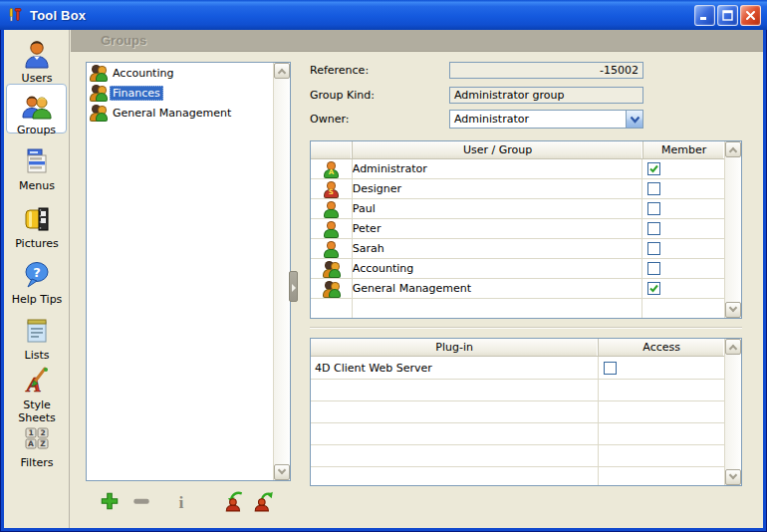 This screenshot has width=767, height=532. What do you see at coordinates (141, 501) in the screenshot?
I see `minus-icon` at bounding box center [141, 501].